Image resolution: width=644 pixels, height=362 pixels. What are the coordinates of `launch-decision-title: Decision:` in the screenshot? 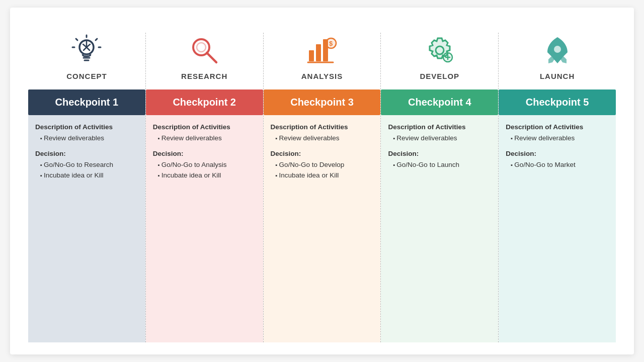 It's located at (557, 154).